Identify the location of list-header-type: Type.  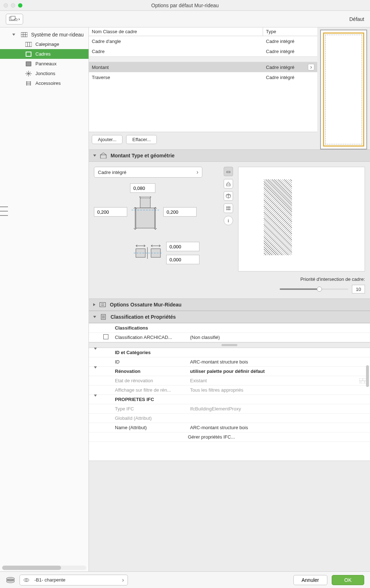
(290, 32).